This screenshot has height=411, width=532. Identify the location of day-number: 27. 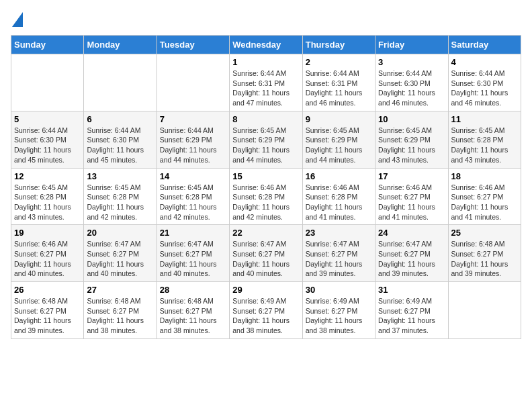
(120, 290).